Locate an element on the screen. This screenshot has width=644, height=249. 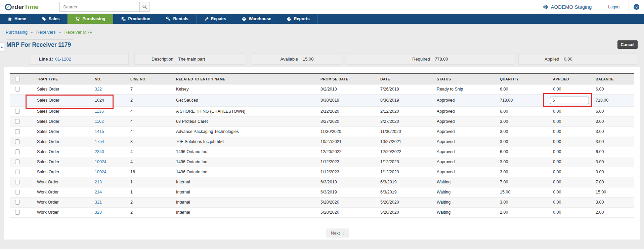
cell-date: 6/3/2019 is located at coordinates (403, 182).